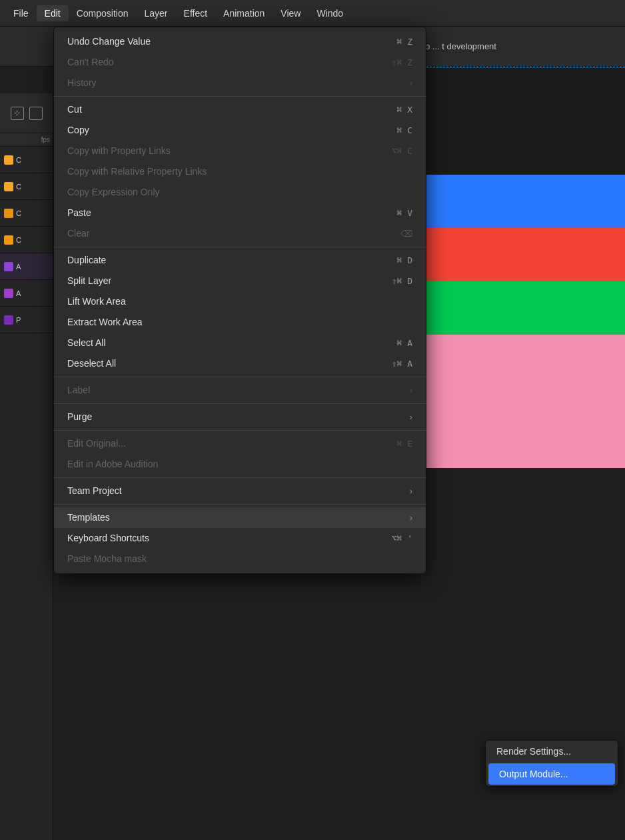  Describe the element at coordinates (89, 517) in the screenshot. I see `menu-templates-label: Templates` at that location.